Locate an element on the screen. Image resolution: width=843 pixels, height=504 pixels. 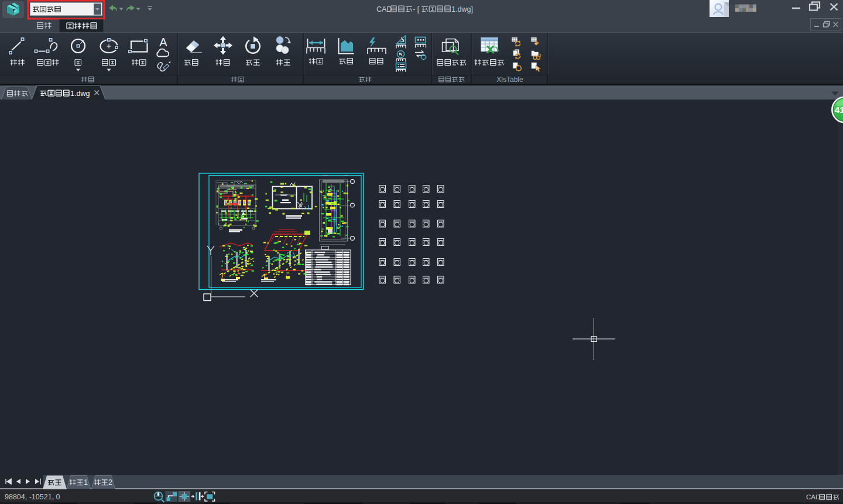
svg-text: A is located at coordinates (163, 42).